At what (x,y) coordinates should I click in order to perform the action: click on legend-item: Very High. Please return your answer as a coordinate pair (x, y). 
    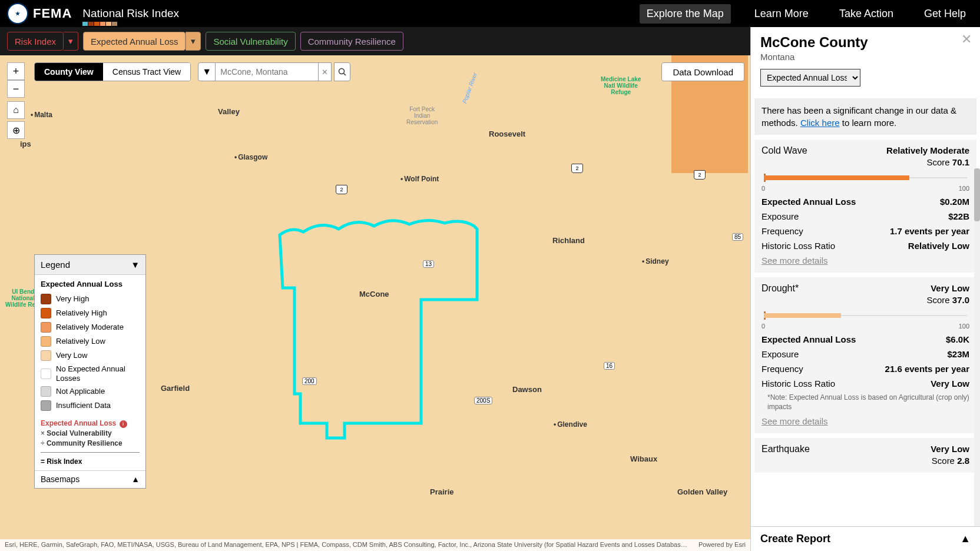
    Looking at the image, I should click on (90, 299).